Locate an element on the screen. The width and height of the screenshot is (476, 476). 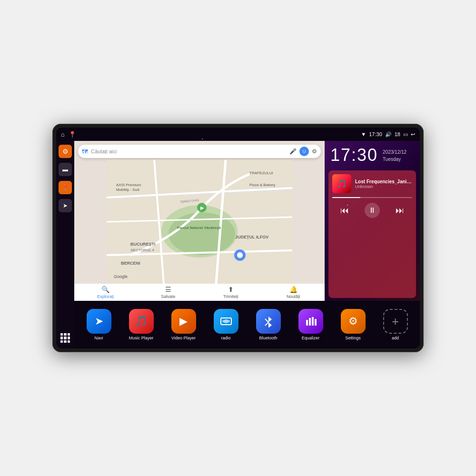
video-player-icon: ▶ is located at coordinates (184, 321).